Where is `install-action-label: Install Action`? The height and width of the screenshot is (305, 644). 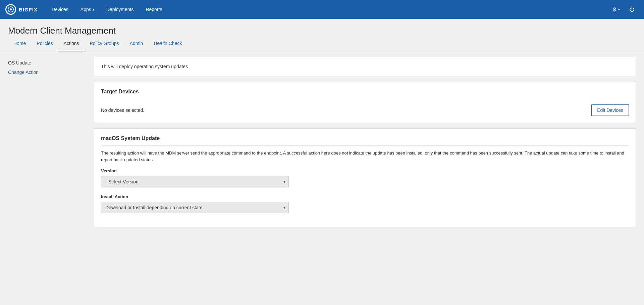 install-action-label: Install Action is located at coordinates (365, 197).